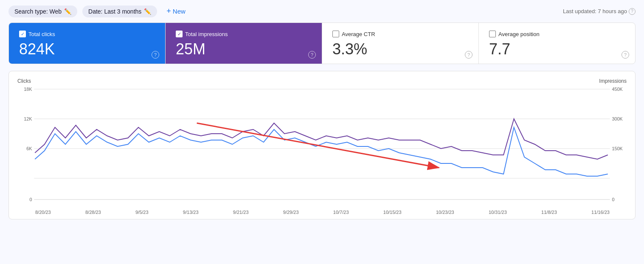 This screenshot has height=264, width=644. Describe the element at coordinates (68, 11) in the screenshot. I see `edit-search-type-icon: ✏️` at that location.